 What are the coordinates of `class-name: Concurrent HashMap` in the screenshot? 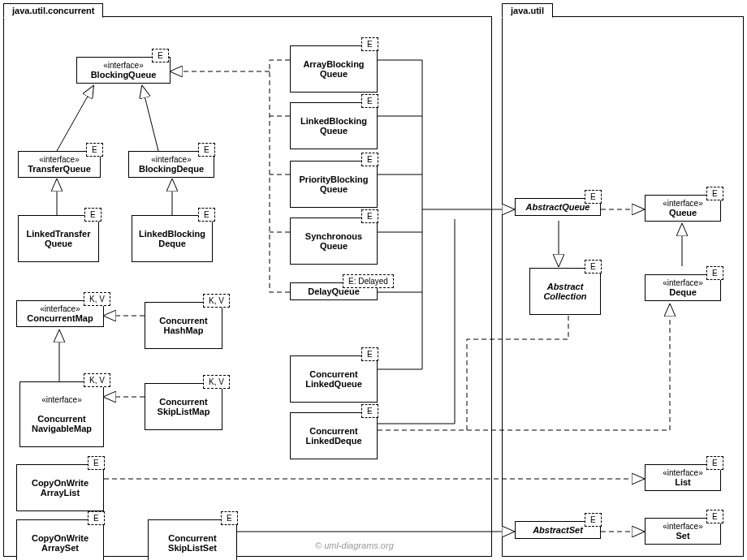 It's located at (184, 325).